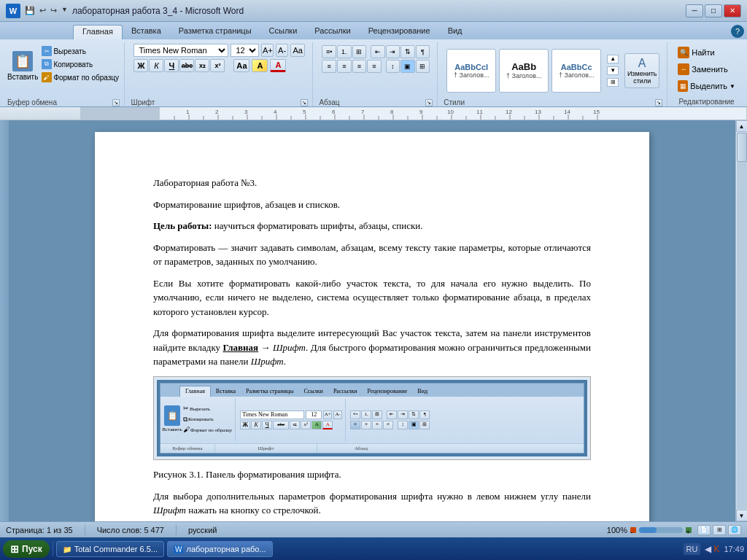 The height and width of the screenshot is (560, 747). I want to click on editing-label: Редактирование, so click(706, 102).